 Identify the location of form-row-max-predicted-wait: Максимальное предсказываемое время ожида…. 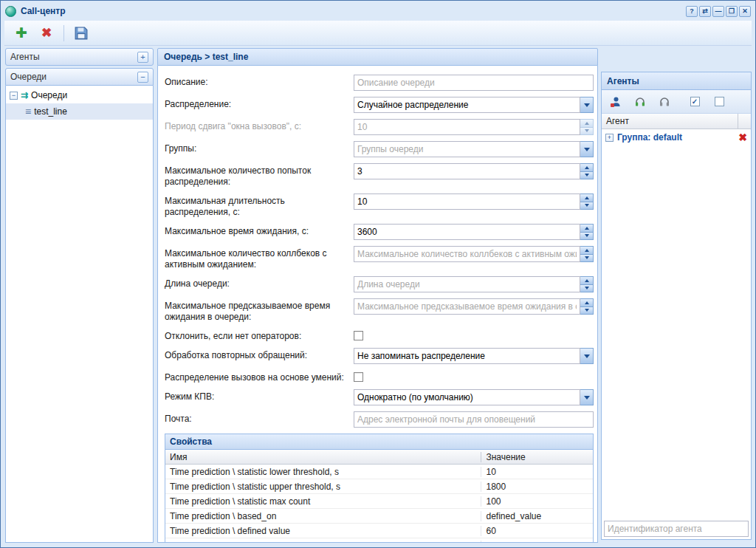
(379, 310).